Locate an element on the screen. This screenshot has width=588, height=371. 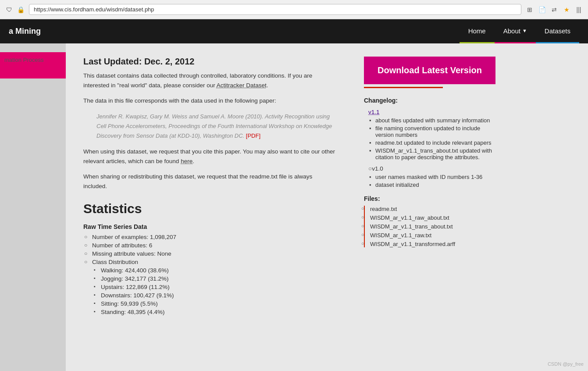
version-v11-link: v1.1 is located at coordinates (374, 112).